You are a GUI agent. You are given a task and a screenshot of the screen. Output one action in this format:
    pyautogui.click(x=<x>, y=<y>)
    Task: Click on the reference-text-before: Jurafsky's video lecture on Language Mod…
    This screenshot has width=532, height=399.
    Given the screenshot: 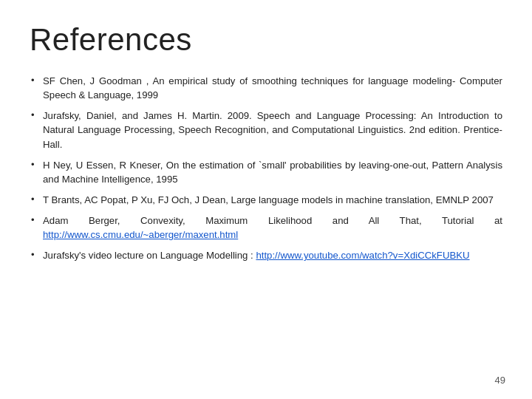 What is the action you would take?
    pyautogui.click(x=149, y=256)
    